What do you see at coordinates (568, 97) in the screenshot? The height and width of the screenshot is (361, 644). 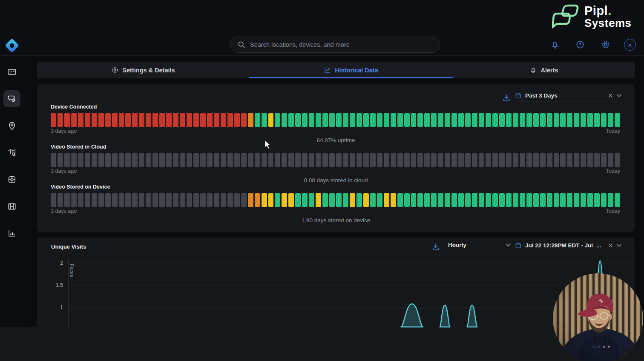 I see `date-range-picker: Past 3 Days` at bounding box center [568, 97].